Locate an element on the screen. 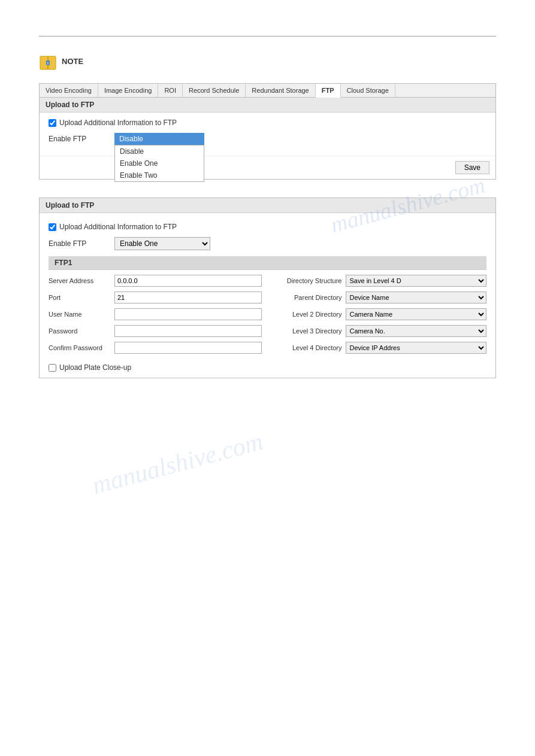 This screenshot has width=535, height=756. password-input is located at coordinates (188, 331).